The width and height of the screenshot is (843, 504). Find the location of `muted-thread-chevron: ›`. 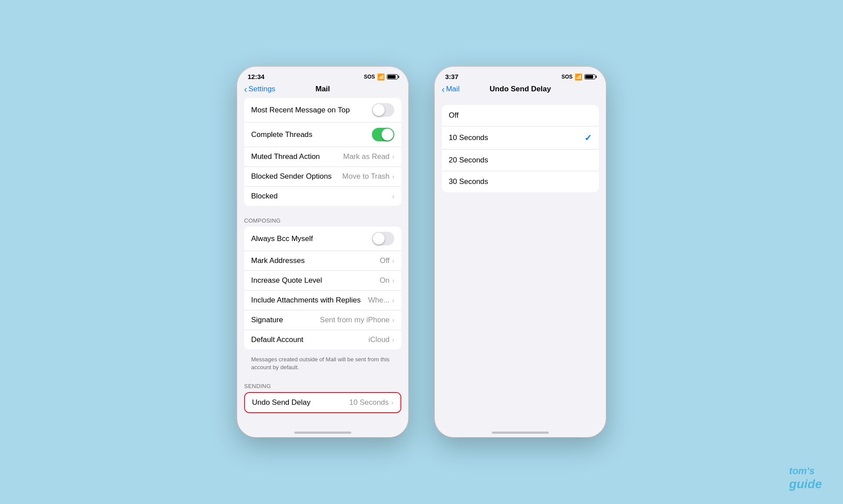

muted-thread-chevron: › is located at coordinates (393, 157).